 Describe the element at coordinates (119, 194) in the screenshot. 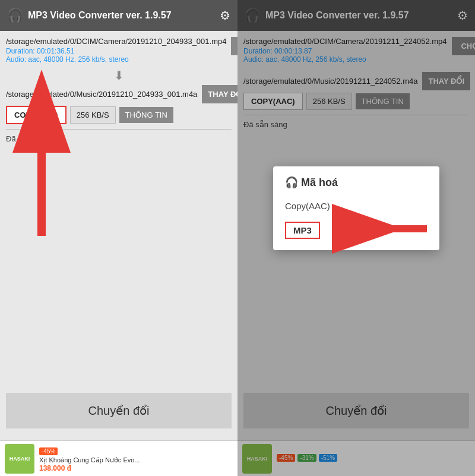

I see `left-arrow-area` at that location.